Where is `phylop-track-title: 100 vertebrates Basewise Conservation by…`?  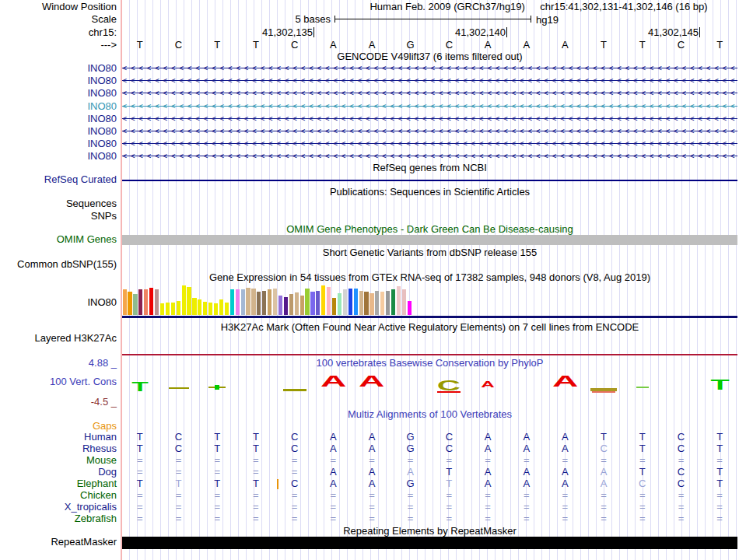
phylop-track-title: 100 vertebrates Basewise Conservation by… is located at coordinates (429, 363).